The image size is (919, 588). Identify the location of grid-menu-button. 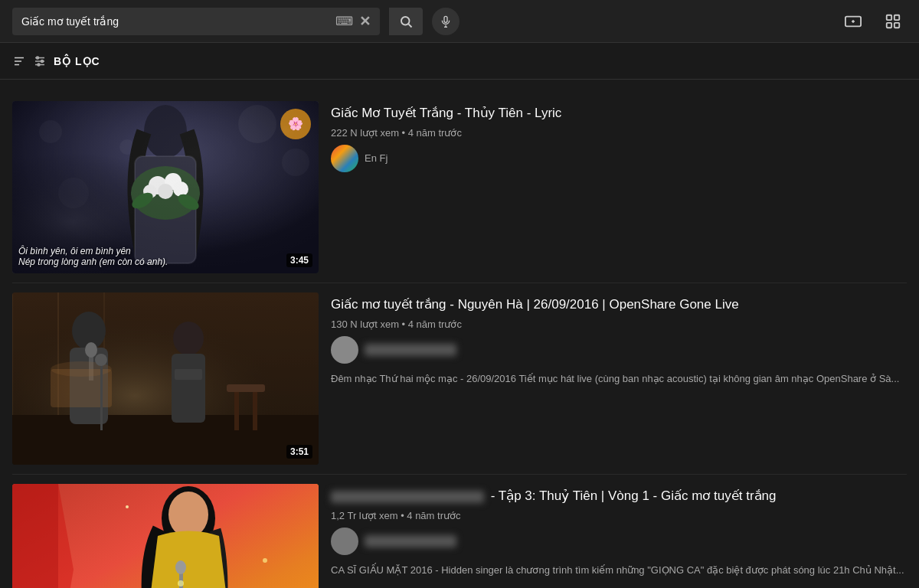
(893, 21).